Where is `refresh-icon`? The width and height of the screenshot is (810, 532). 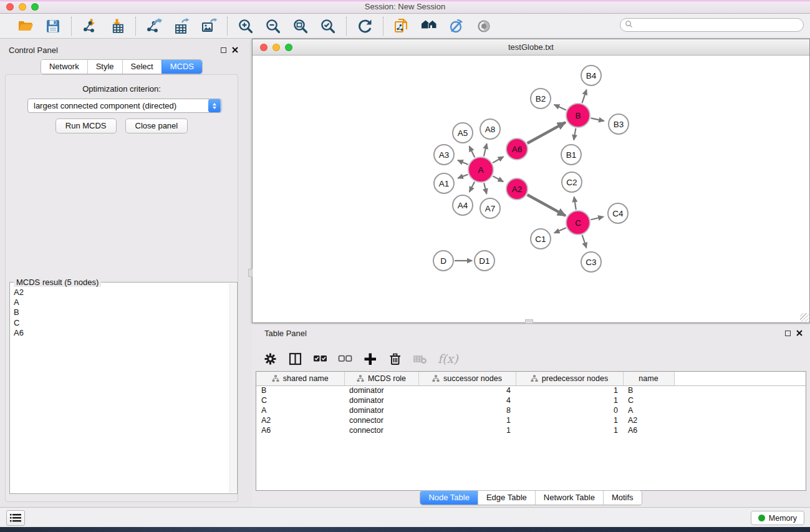
refresh-icon is located at coordinates (365, 26).